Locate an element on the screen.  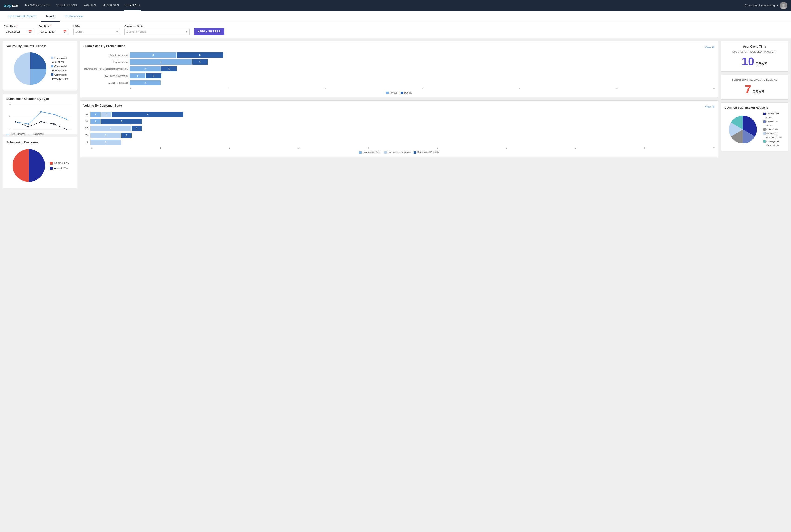
legend-coverage: Coverage not offered 11.1% is located at coordinates (773, 143).